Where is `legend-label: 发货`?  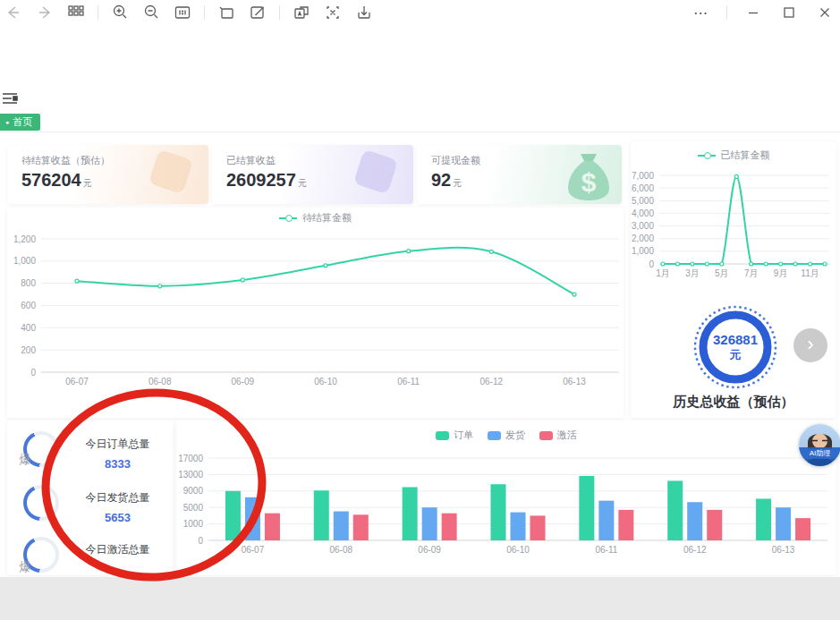
legend-label: 发货 is located at coordinates (515, 435).